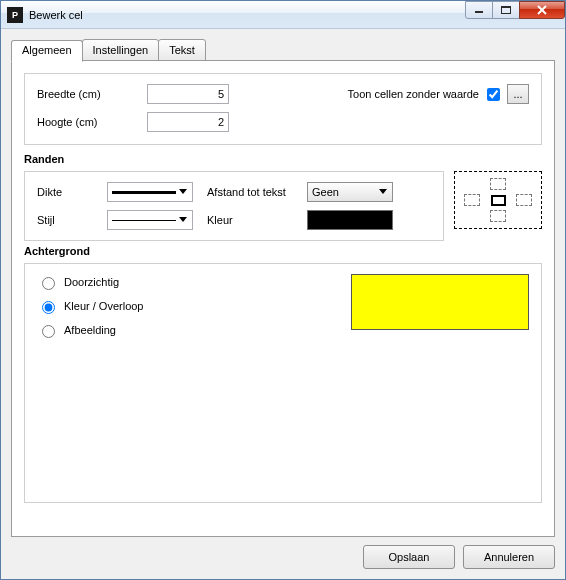  I want to click on tab-instellingen: Instellingen, so click(121, 50).